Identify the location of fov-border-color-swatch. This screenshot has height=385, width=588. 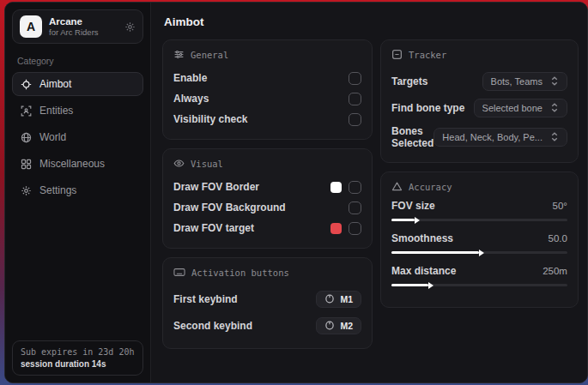
(336, 187).